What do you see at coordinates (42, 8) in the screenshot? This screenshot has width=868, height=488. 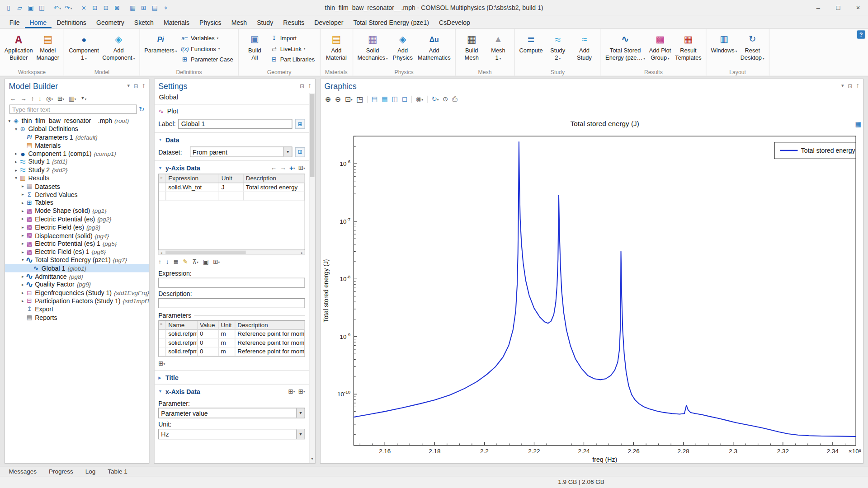 I see `model-viewer-button: ◫` at bounding box center [42, 8].